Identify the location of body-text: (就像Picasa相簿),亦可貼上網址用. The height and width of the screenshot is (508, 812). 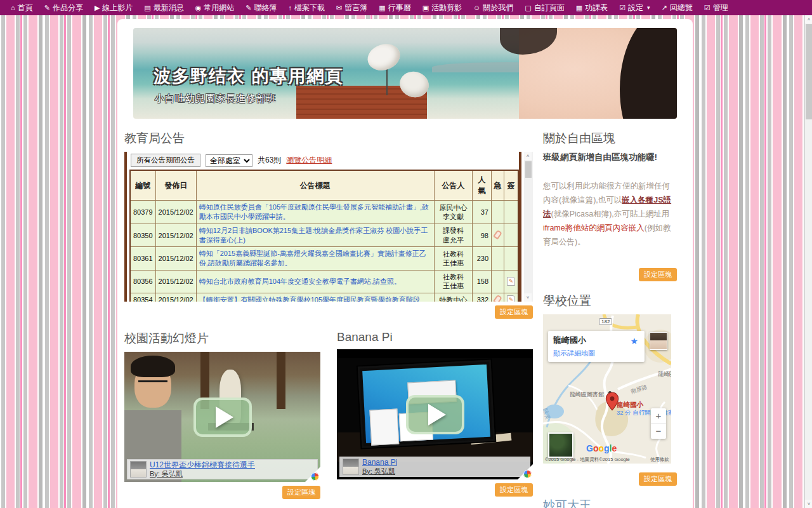
(610, 214).